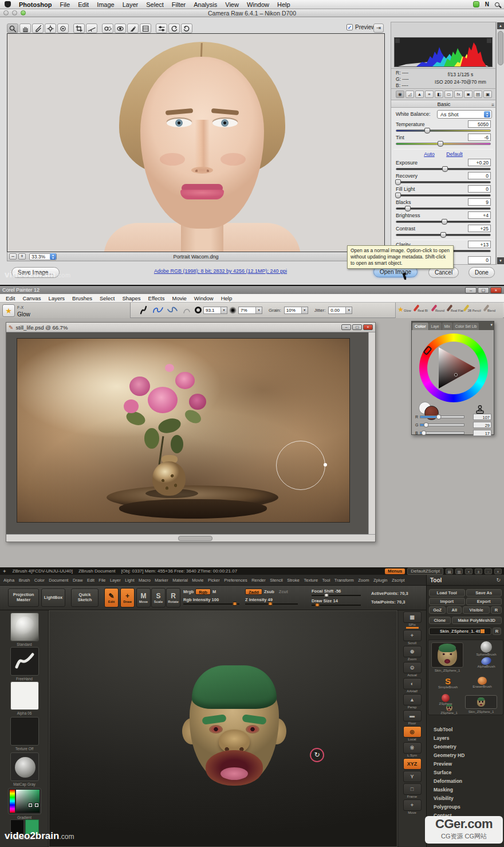 The height and width of the screenshot is (847, 504). Describe the element at coordinates (477, 610) in the screenshot. I see `tool-button: Visible` at that location.